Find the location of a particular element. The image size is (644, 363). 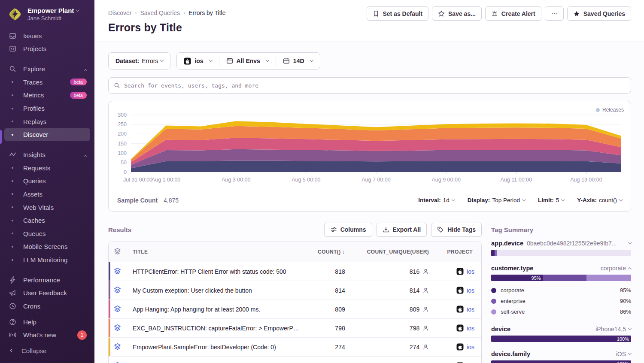

column-header-count-unique-user: COUNT_UNIQUE(USER) is located at coordinates (394, 252).